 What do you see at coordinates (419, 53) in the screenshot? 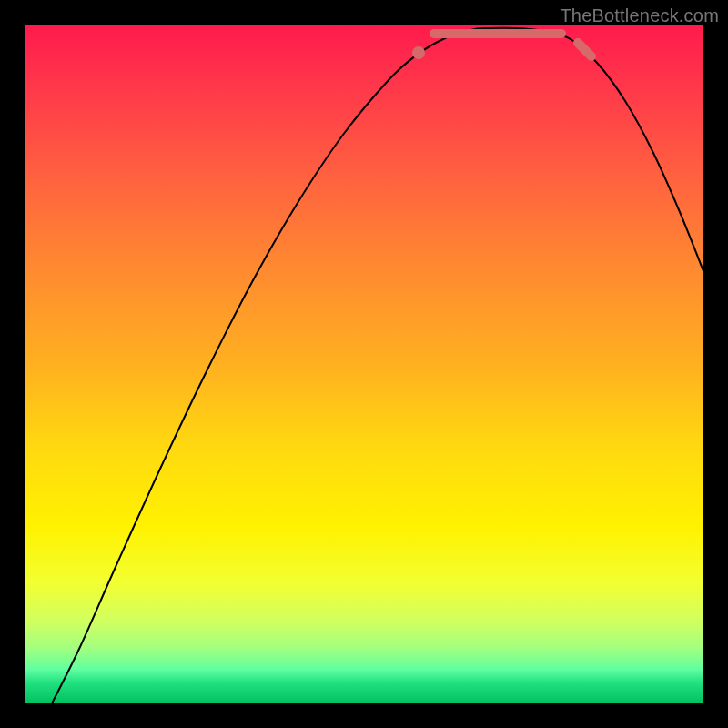
I see `marker-left-dot` at bounding box center [419, 53].